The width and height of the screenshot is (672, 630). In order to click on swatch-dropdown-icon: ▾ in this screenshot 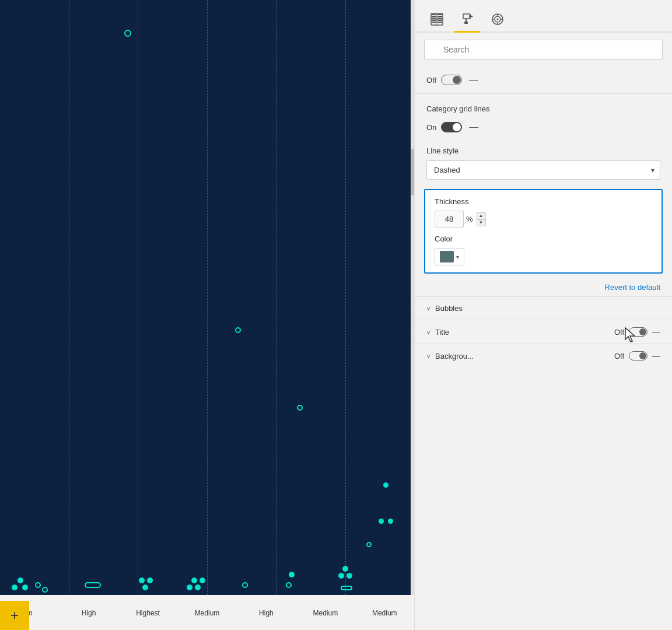, I will do `click(457, 257)`.